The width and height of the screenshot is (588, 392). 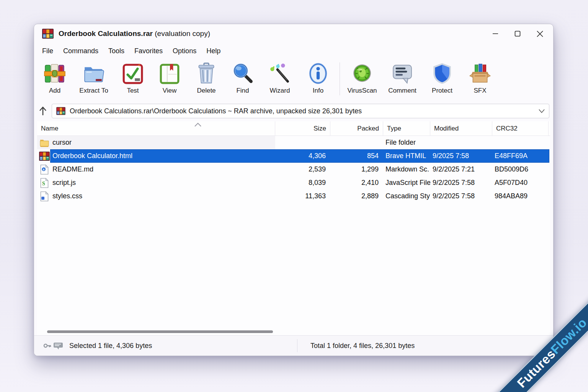 I want to click on delete-button: Delete, so click(x=206, y=80).